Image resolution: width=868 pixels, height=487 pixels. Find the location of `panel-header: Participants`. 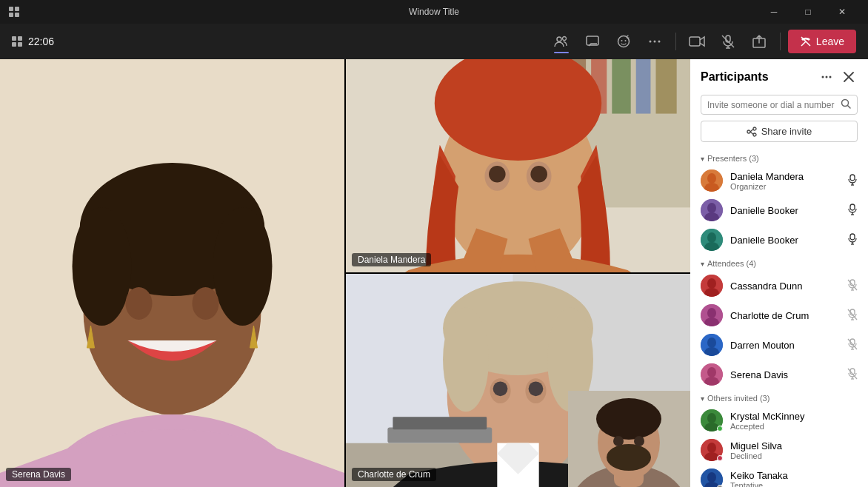

panel-header: Participants is located at coordinates (779, 75).